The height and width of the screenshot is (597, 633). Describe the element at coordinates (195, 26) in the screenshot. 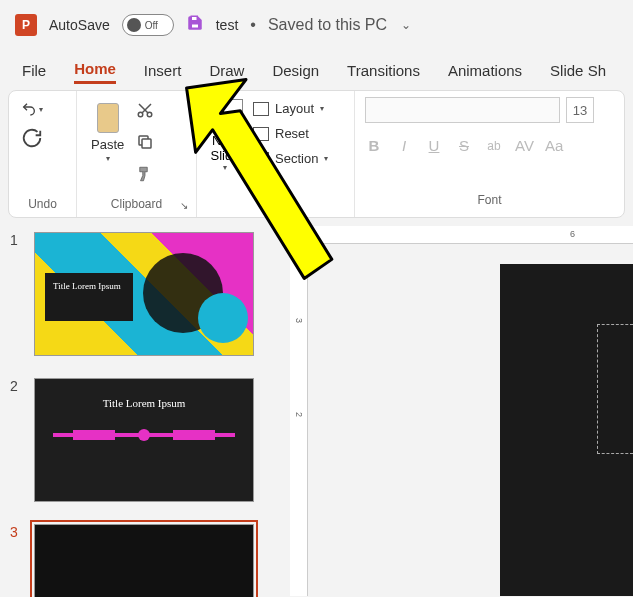

I see `save-icon` at that location.